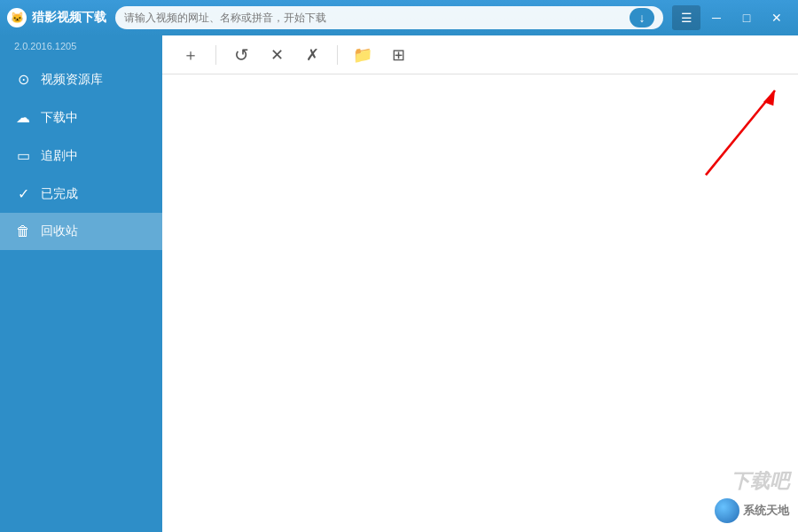 This screenshot has height=532, width=798. What do you see at coordinates (23, 117) in the screenshot?
I see `downloading-icon: ☁` at bounding box center [23, 117].